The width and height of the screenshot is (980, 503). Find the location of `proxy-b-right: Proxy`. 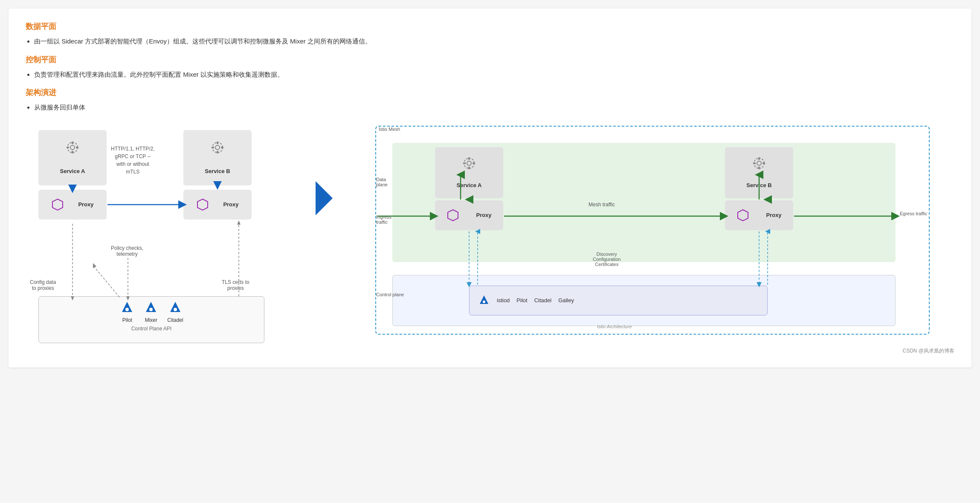

proxy-b-right: Proxy is located at coordinates (759, 215).